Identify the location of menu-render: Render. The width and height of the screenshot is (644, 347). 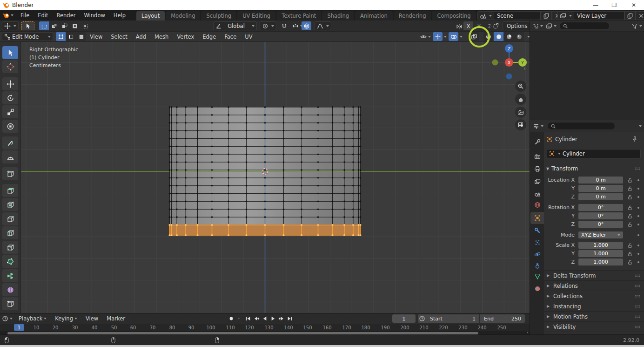
(66, 15).